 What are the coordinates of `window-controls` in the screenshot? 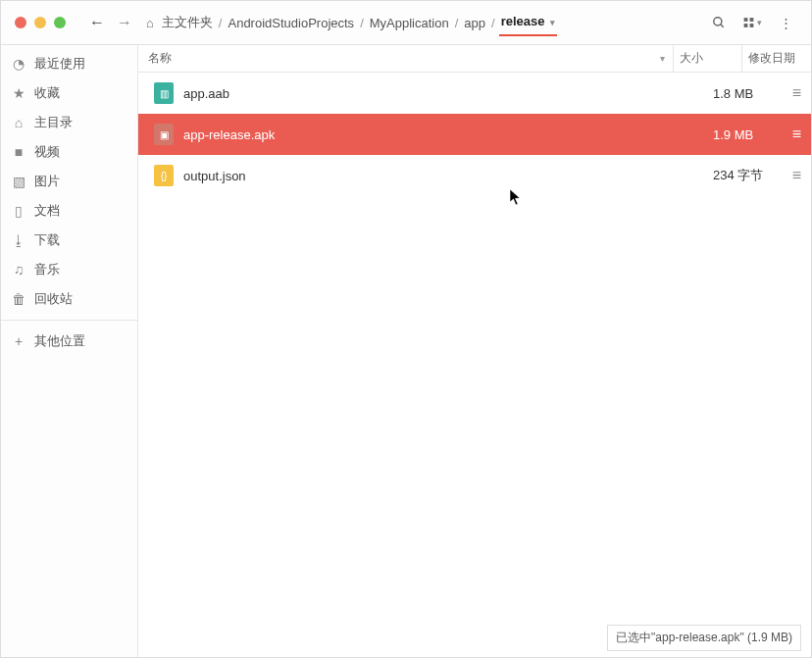 It's located at (40, 23).